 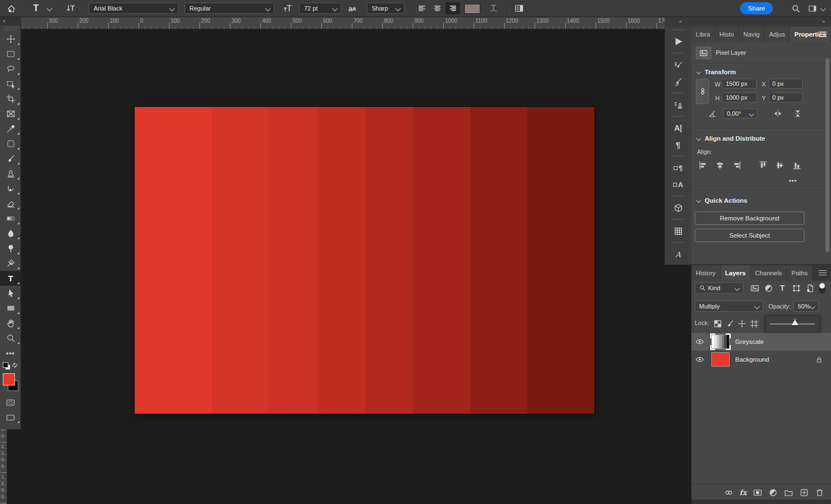 I want to click on tool-edit-toolbar: •••, so click(x=11, y=353).